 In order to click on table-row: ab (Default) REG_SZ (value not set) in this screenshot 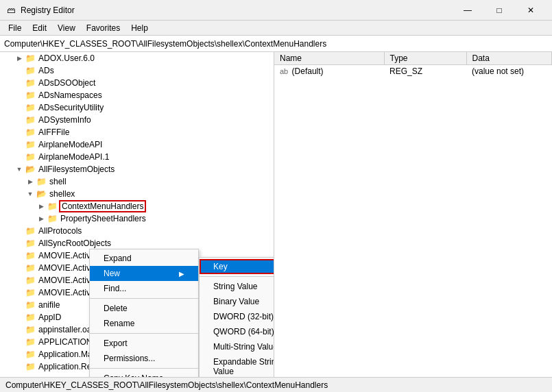, I will do `click(413, 71)`.